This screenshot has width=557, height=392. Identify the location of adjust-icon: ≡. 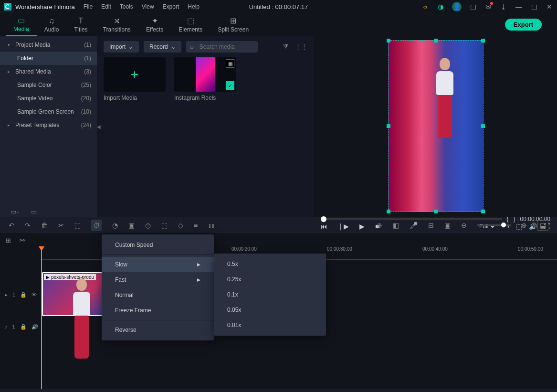
(196, 225).